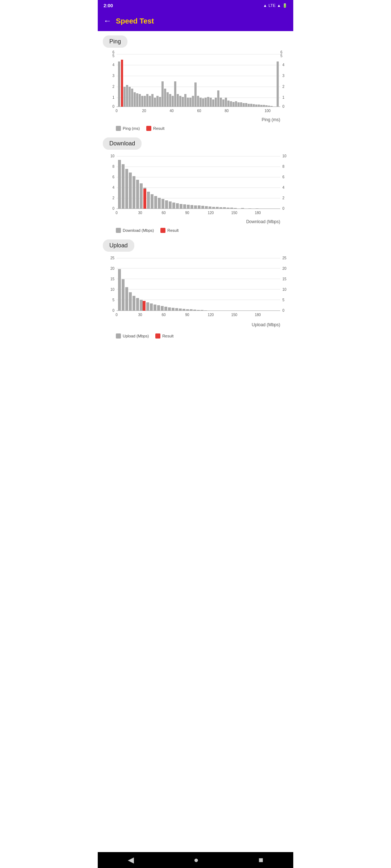 This screenshot has width=391, height=868. Describe the element at coordinates (113, 187) in the screenshot. I see `svg-text: 4` at that location.